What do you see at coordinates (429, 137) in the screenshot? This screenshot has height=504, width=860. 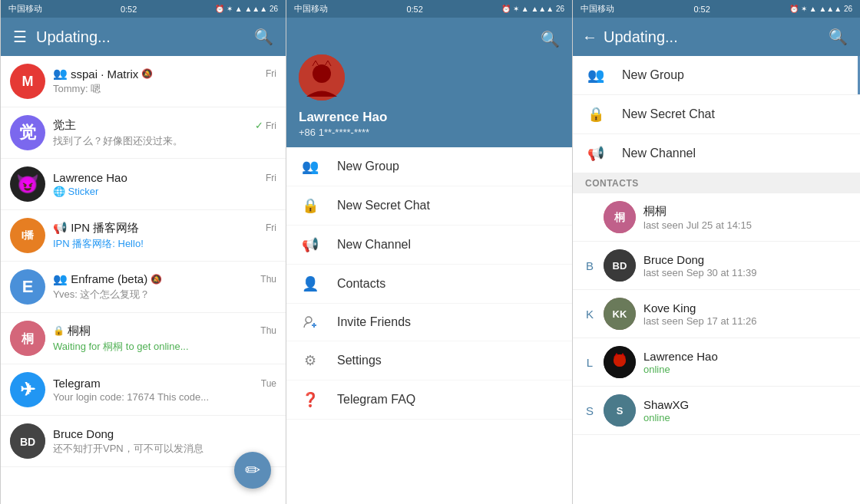 I see `drawer-user-phone: +86 1**-****-****` at bounding box center [429, 137].